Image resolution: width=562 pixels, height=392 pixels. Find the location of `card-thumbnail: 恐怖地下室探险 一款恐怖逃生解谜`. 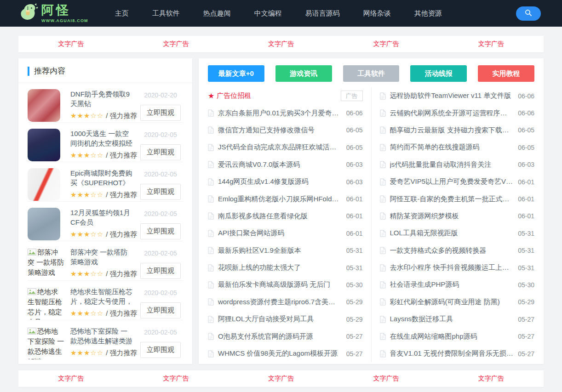

card-thumbnail: 恐怖地下室探险 一款恐怖逃生解谜 is located at coordinates (46, 343).